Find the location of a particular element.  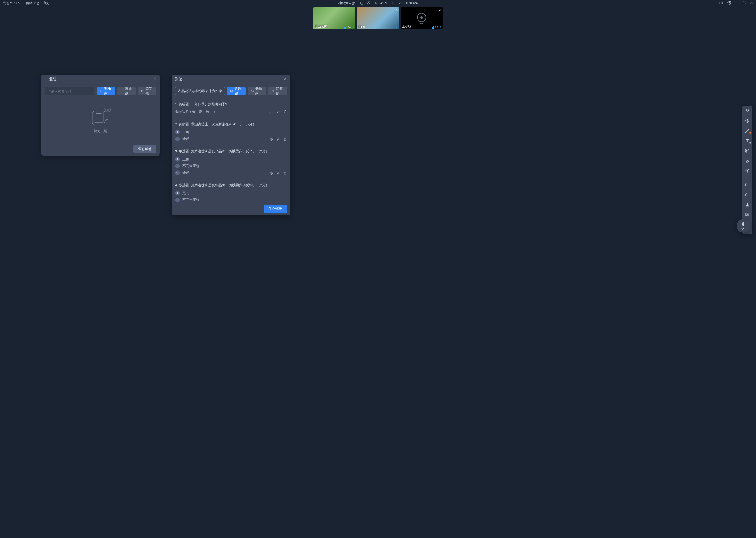

folder-icon is located at coordinates (747, 185).